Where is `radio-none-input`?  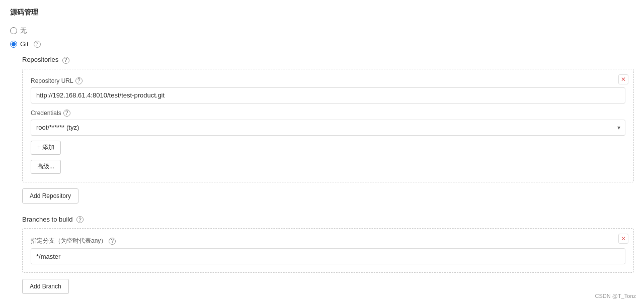 radio-none-input is located at coordinates (14, 31).